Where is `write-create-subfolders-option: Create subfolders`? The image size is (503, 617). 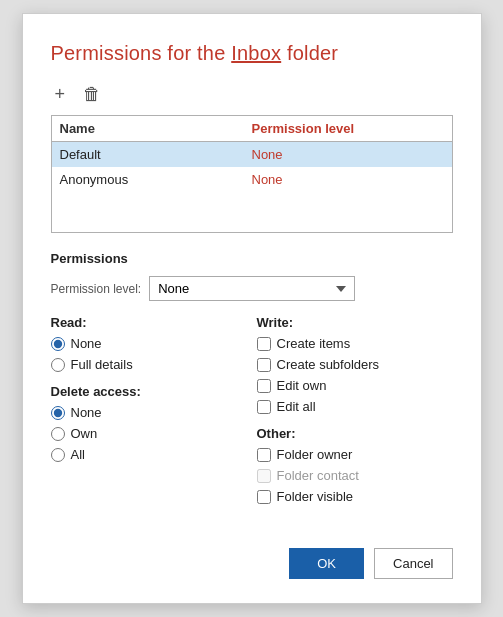
write-create-subfolders-option: Create subfolders is located at coordinates (355, 364).